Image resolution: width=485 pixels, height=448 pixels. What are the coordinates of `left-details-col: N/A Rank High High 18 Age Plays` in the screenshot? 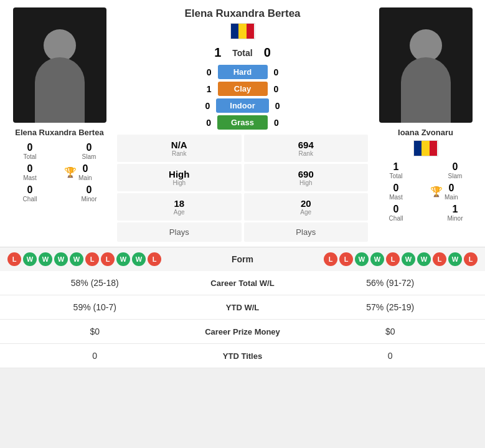 It's located at (179, 188).